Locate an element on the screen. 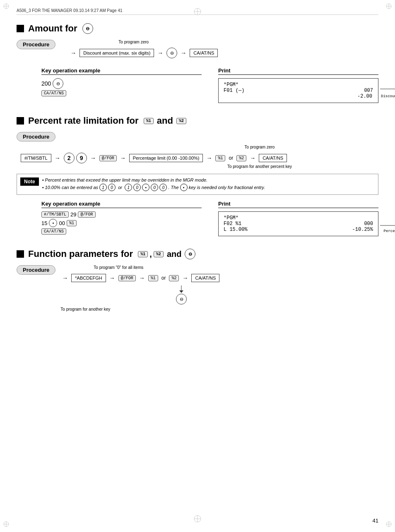 This screenshot has width=395, height=532. procedure-badge-1: Procedure is located at coordinates (36, 45).